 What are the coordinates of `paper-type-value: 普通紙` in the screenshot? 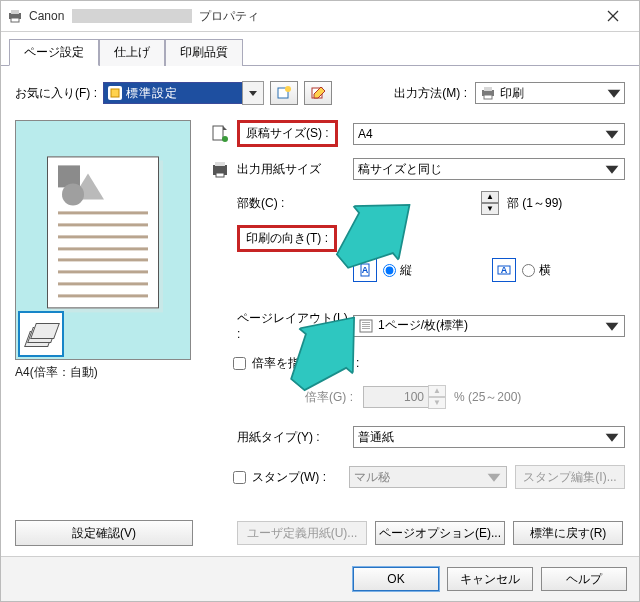 It's located at (481, 438).